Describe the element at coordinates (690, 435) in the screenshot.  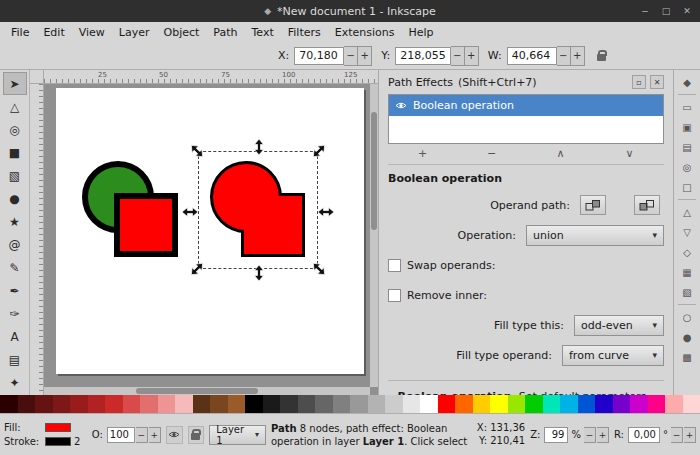
I see `rotation-increment-button: +` at that location.